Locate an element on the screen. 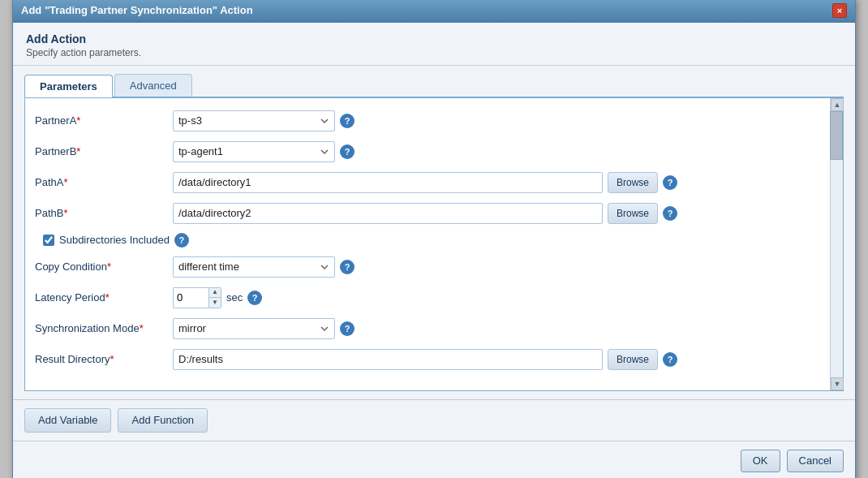 The width and height of the screenshot is (868, 478). field-copyCondition: Copy Condition* different time always ne… is located at coordinates (428, 267).